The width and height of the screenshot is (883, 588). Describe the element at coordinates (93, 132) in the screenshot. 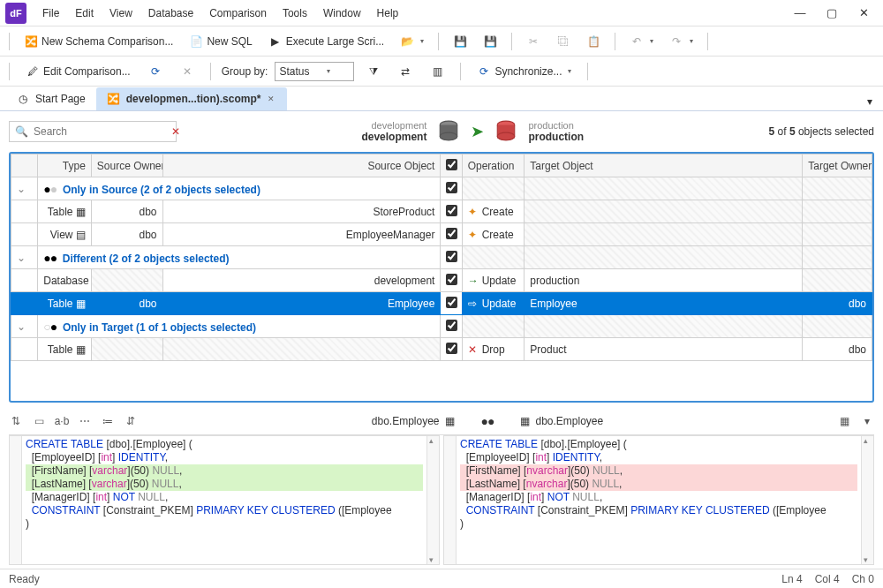

I see `search-box: 🔍 ✕` at that location.